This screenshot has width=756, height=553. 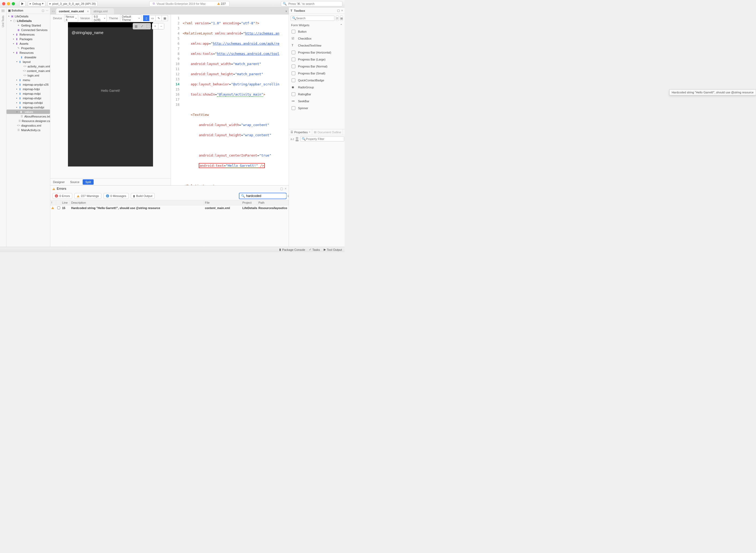 What do you see at coordinates (189, 4) in the screenshot?
I see `title-pill: ⧉ Visual Studio Enterprise 2019 for Mac …` at bounding box center [189, 4].